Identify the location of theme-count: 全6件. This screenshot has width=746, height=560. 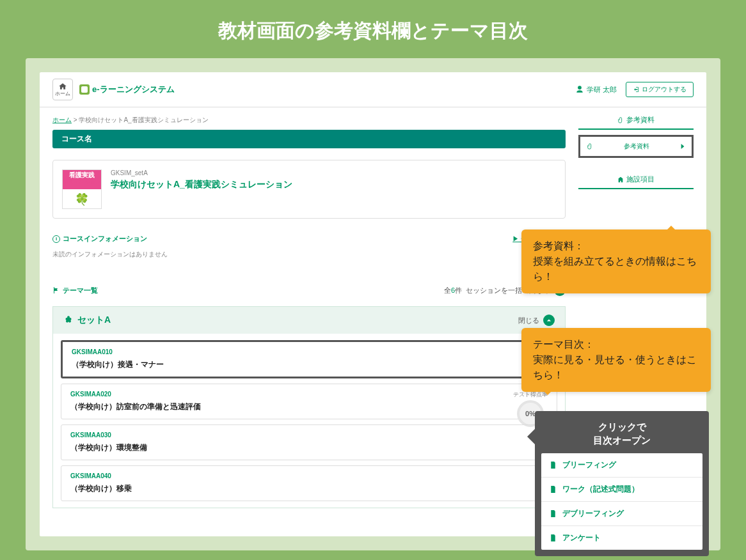
(453, 290).